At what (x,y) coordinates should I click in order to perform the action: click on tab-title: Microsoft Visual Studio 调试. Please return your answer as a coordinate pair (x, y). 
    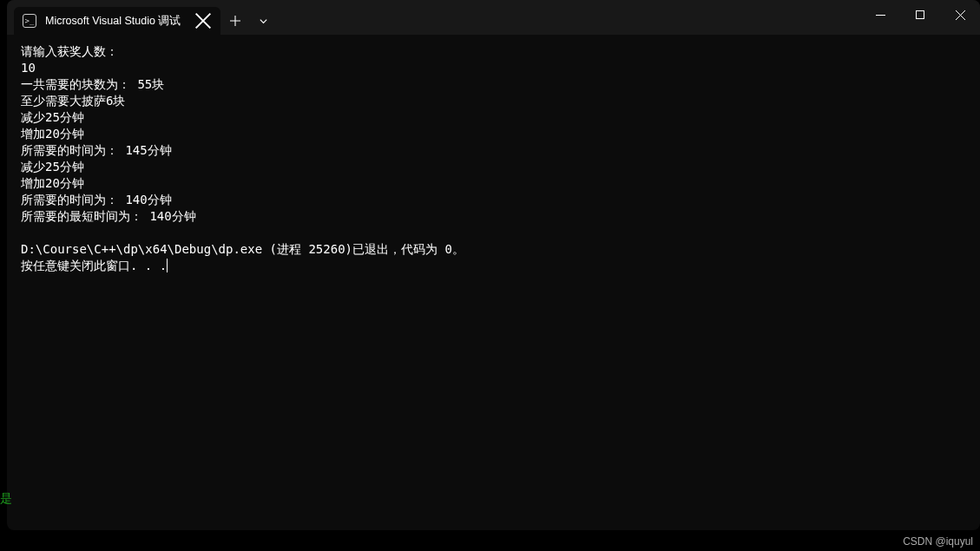
    Looking at the image, I should click on (117, 21).